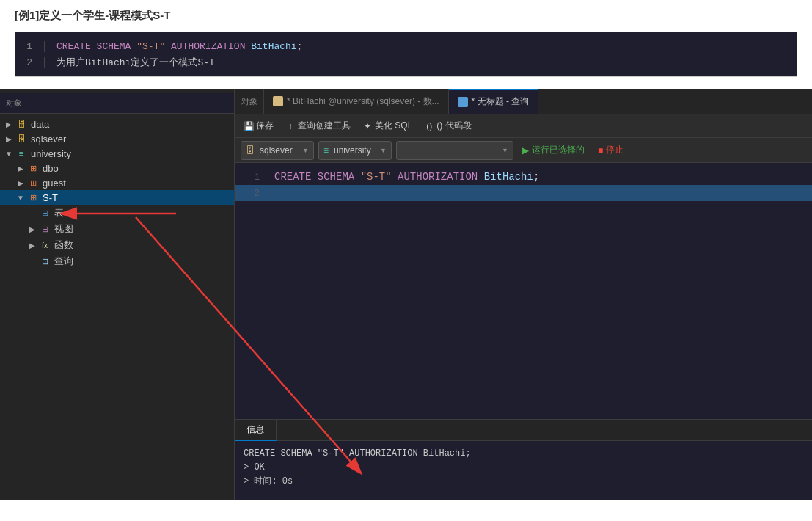 The height and width of the screenshot is (521, 812). I want to click on info-tab: 信息, so click(255, 431).